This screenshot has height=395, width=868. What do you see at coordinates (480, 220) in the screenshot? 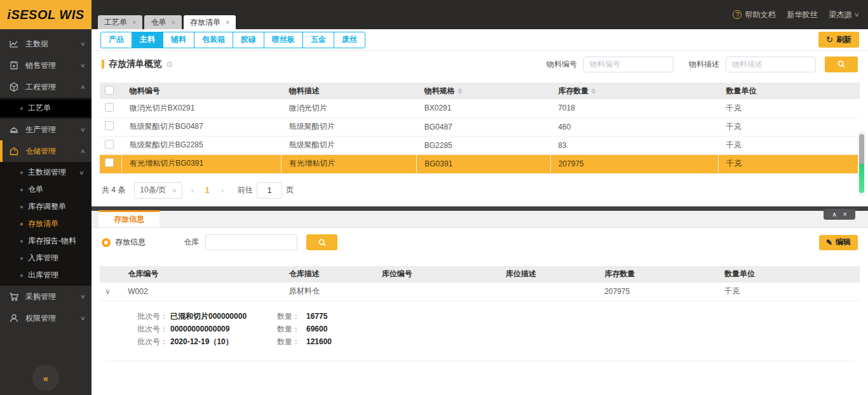
I see `detail-tab-bar: 存放信息` at bounding box center [480, 220].